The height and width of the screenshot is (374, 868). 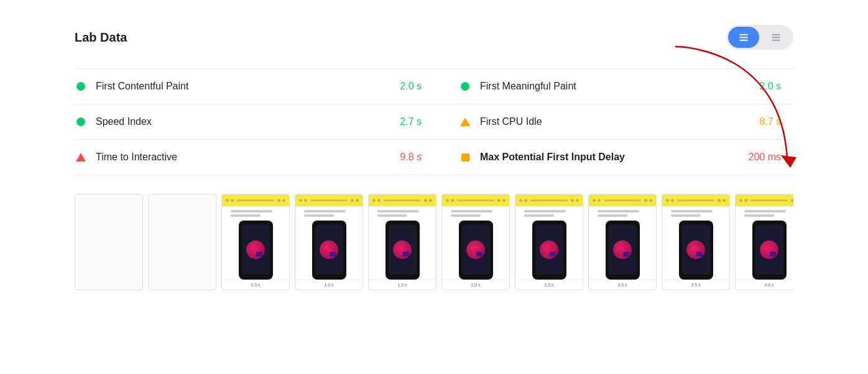 I want to click on si-icon, so click(x=81, y=122).